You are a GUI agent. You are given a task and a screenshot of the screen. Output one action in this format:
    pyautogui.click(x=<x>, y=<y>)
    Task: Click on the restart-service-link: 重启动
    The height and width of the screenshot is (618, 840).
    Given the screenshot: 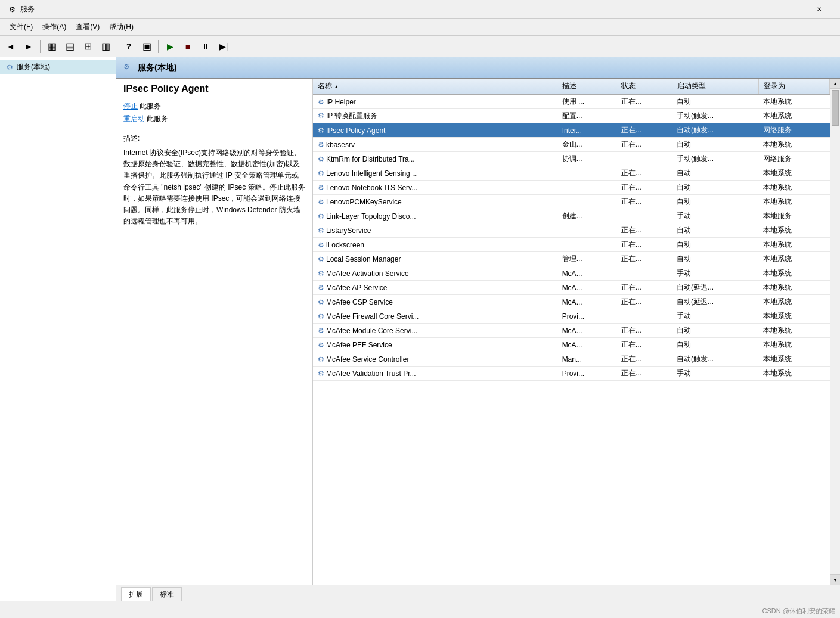 What is the action you would take?
    pyautogui.click(x=134, y=119)
    